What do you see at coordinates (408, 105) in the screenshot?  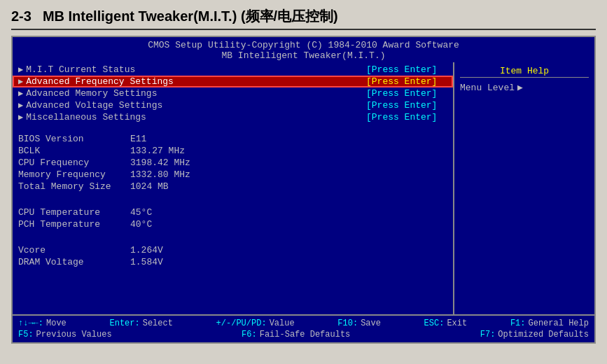 I see `menu-item-value-3: [Press Enter]` at bounding box center [408, 105].